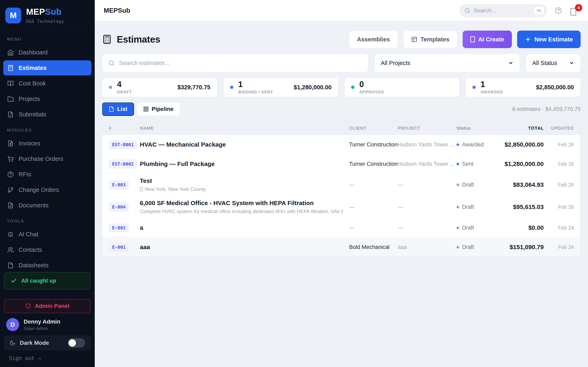  I want to click on sidebar-item-change-orders: Change Orders, so click(47, 190).